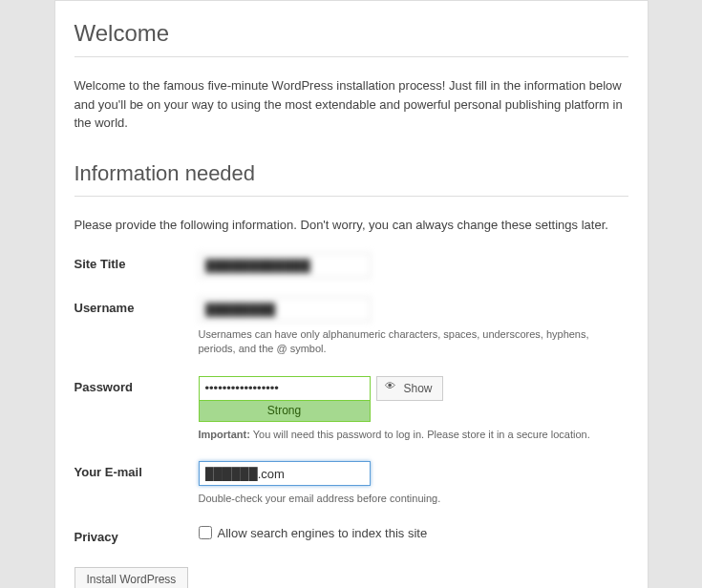 This screenshot has width=702, height=588. I want to click on show-password-label: Show, so click(418, 388).